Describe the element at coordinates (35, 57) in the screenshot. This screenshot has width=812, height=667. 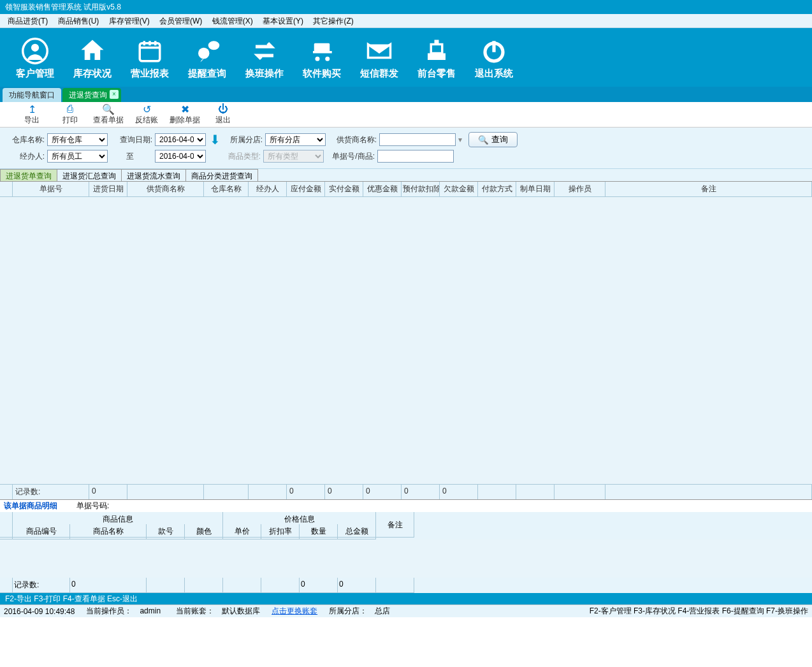
I see `tool-customer-mgmt: 客户管理` at that location.